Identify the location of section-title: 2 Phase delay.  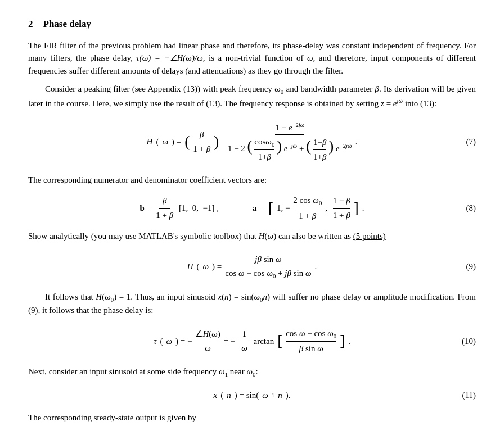
(252, 24).